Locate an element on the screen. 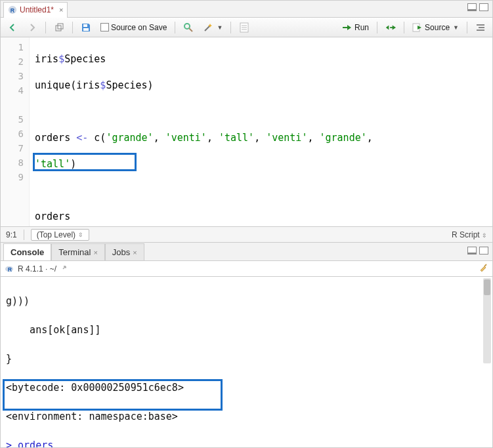  source-button: Source ▼ is located at coordinates (436, 28).